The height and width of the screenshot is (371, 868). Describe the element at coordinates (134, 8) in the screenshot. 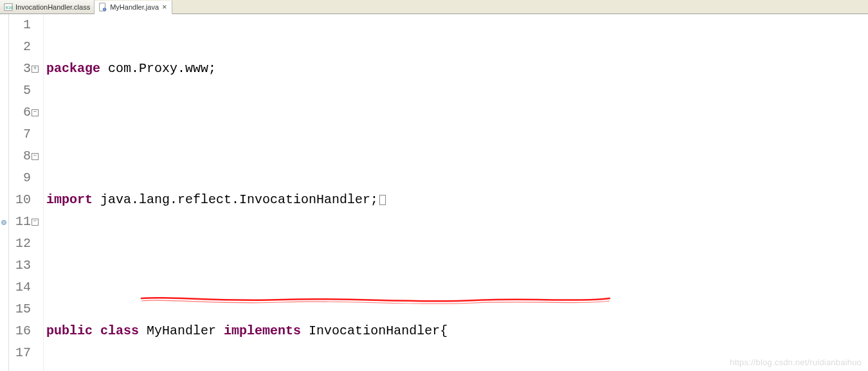

I see `tab-myhandler-java: J MyHandler.java ✕` at that location.